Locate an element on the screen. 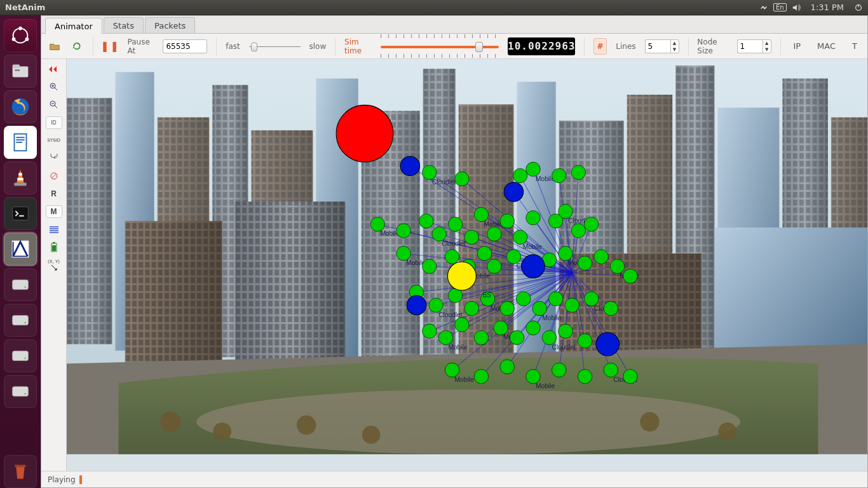 This screenshot has height=488, width=868. spiral-icon is located at coordinates (54, 158).